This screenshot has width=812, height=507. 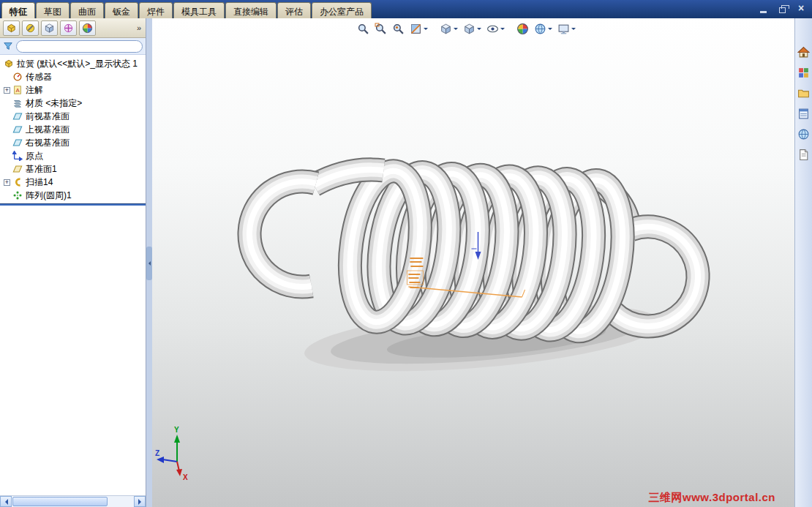 What do you see at coordinates (803, 114) in the screenshot?
I see `view-palette-icon` at bounding box center [803, 114].